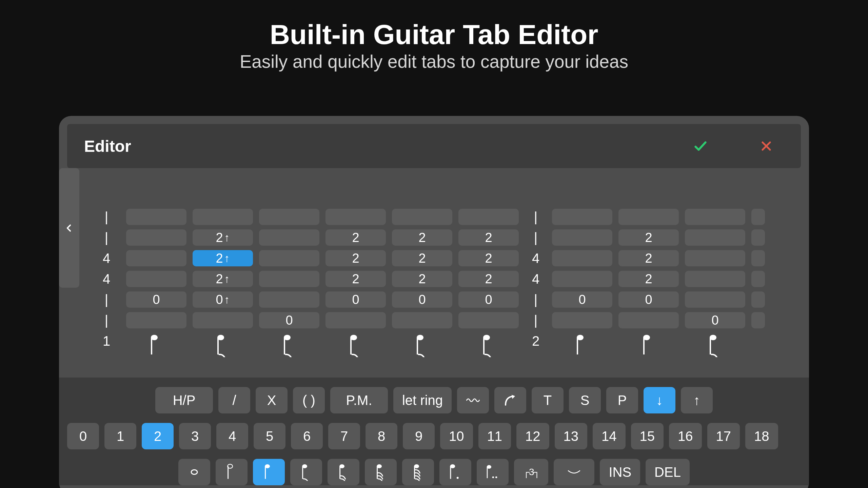  I want to click on technique-key: ↓, so click(659, 400).